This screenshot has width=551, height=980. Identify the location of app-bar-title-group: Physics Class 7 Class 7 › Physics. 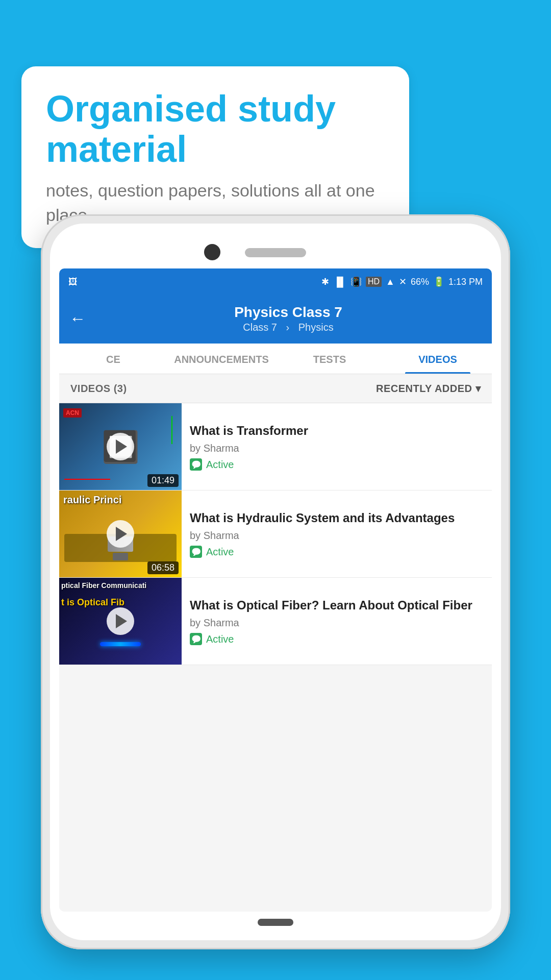
(288, 318).